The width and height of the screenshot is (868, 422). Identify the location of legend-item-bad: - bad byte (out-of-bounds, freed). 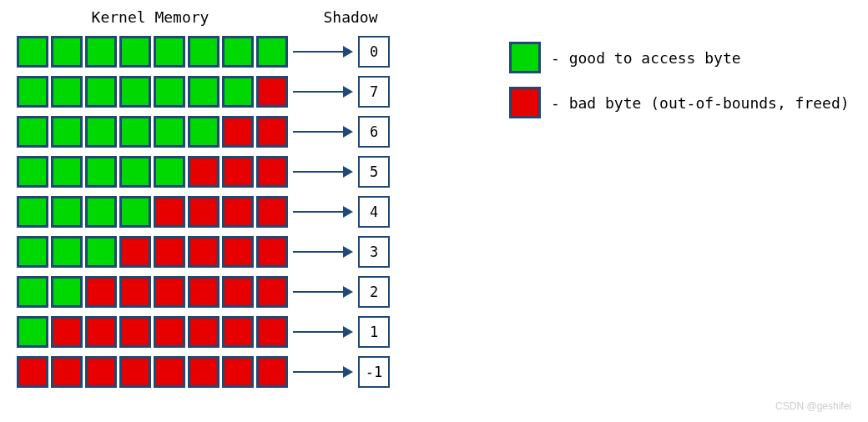
(679, 103).